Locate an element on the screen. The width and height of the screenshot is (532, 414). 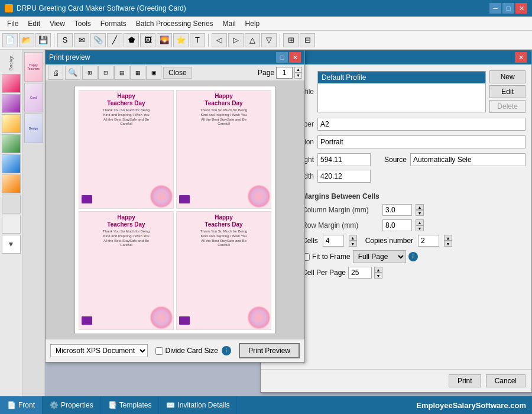
toolbar-txt: T is located at coordinates (197, 40).